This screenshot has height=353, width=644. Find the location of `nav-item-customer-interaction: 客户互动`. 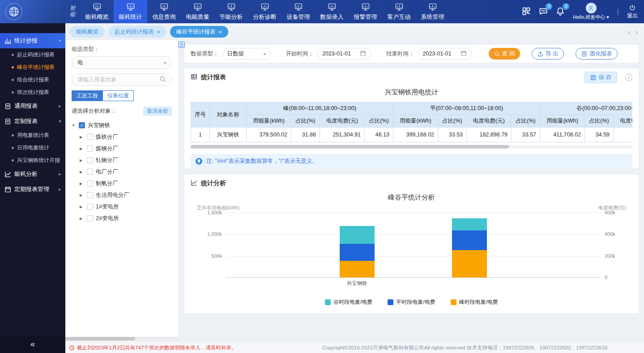

nav-item-customer-interaction: 客户互动 is located at coordinates (399, 12).